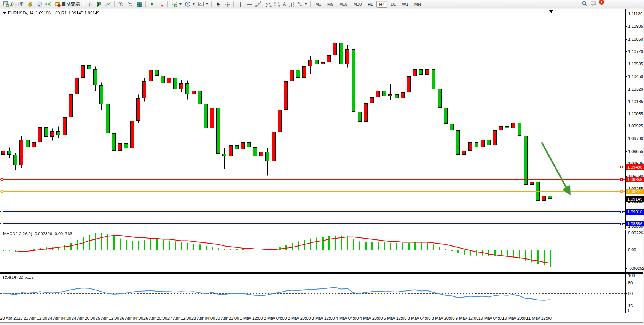 The height and width of the screenshot is (325, 644). Describe the element at coordinates (585, 3) in the screenshot. I see `search-icon` at that location.